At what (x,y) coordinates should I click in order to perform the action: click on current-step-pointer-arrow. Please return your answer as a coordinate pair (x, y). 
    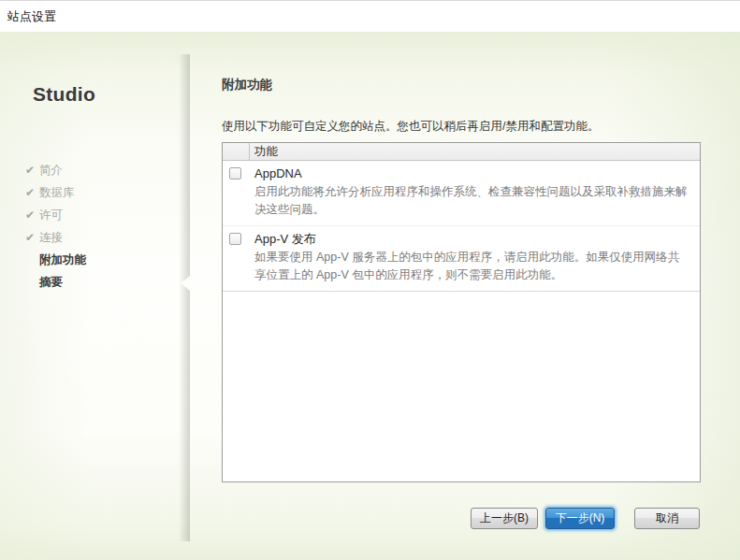
    Looking at the image, I should click on (185, 283).